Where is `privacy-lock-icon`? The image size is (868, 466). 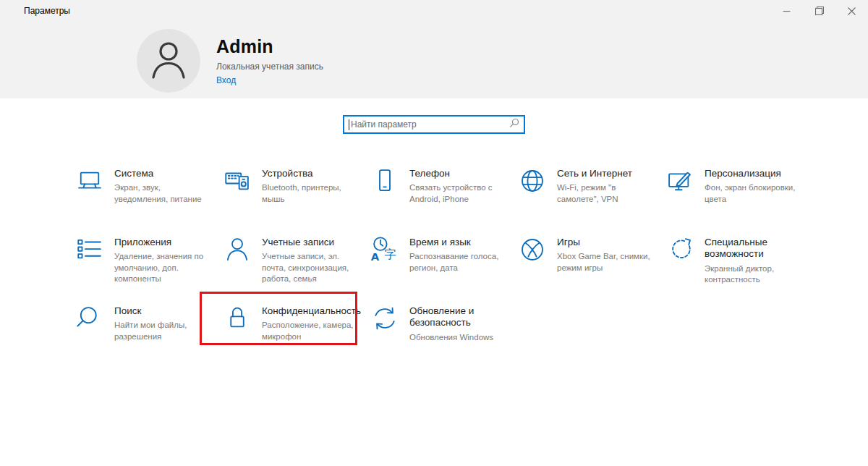
privacy-lock-icon is located at coordinates (237, 318).